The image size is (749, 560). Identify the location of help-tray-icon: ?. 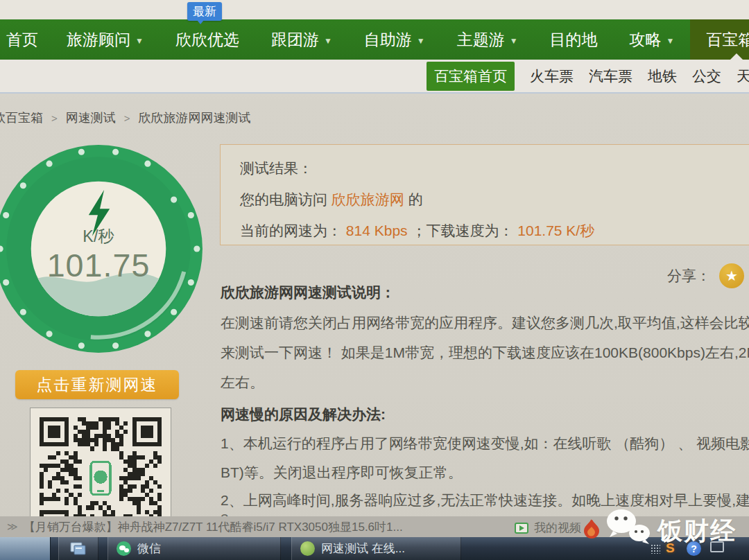
(694, 549).